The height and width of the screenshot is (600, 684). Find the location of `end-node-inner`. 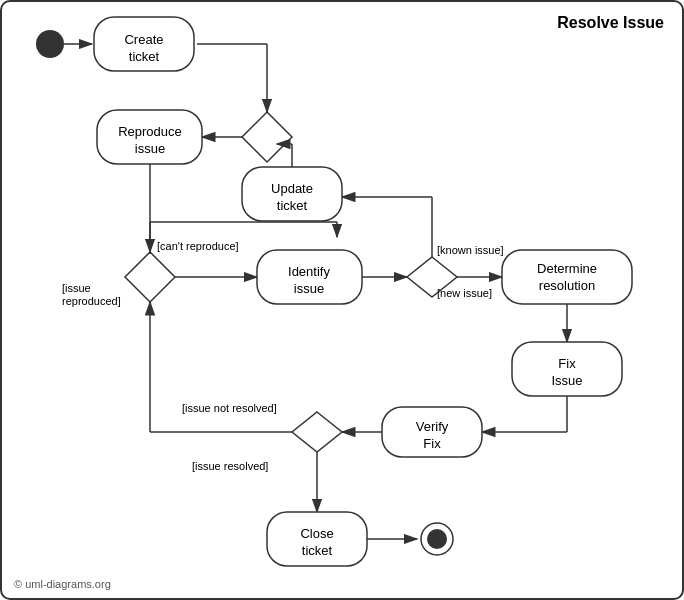

end-node-inner is located at coordinates (437, 539).